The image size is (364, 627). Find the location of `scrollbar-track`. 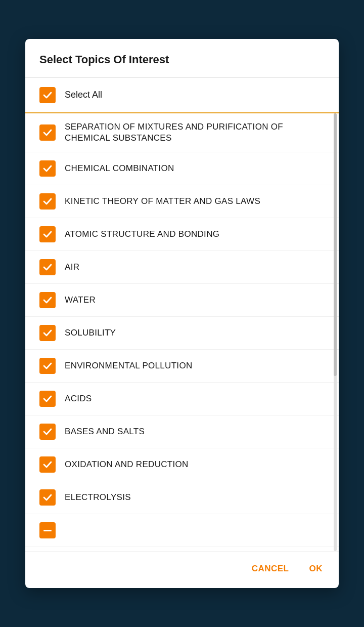

scrollbar-track is located at coordinates (335, 332).